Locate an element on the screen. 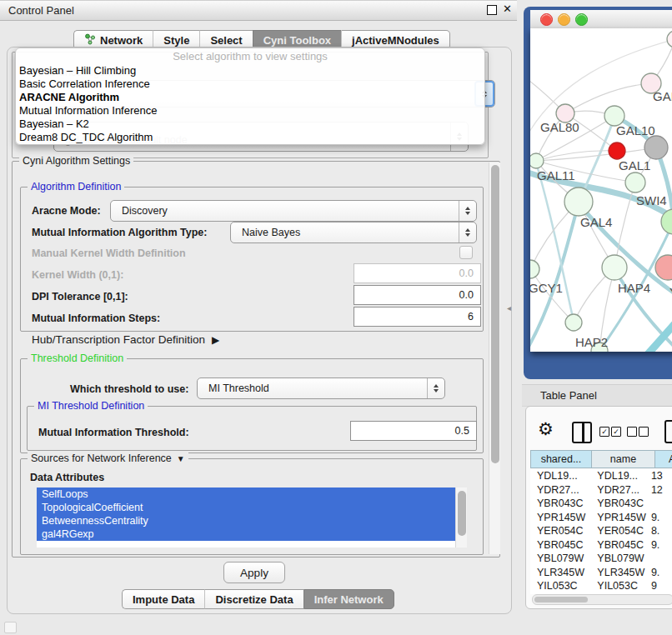  checked-box-icon-2: ✓ is located at coordinates (616, 432).